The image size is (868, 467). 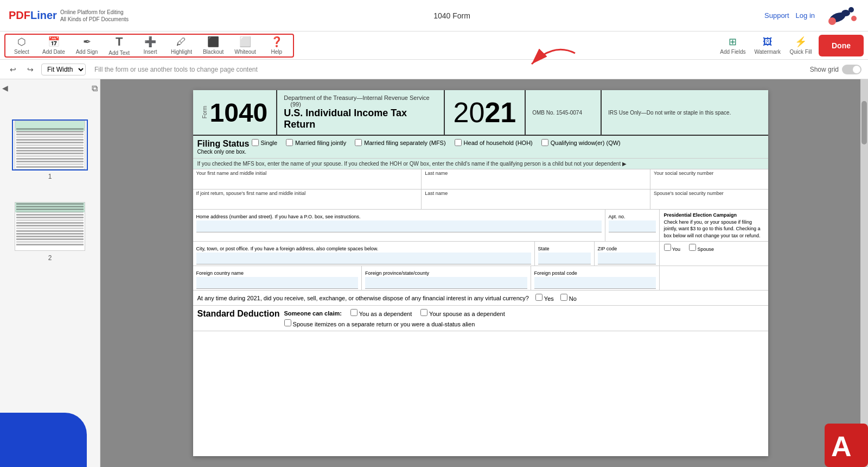 I want to click on show-grid-label: Show grid, so click(x=825, y=70).